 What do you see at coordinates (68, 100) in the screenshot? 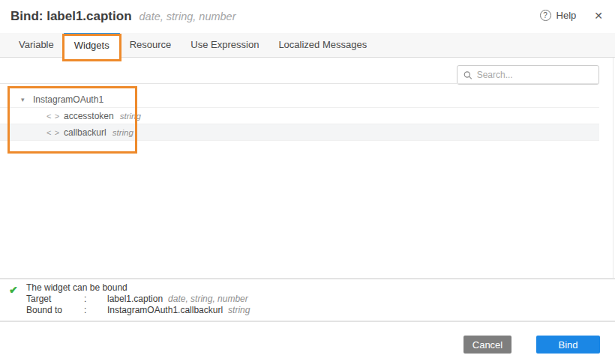
I see `tree-node-label: InstagramOAuth1` at bounding box center [68, 100].